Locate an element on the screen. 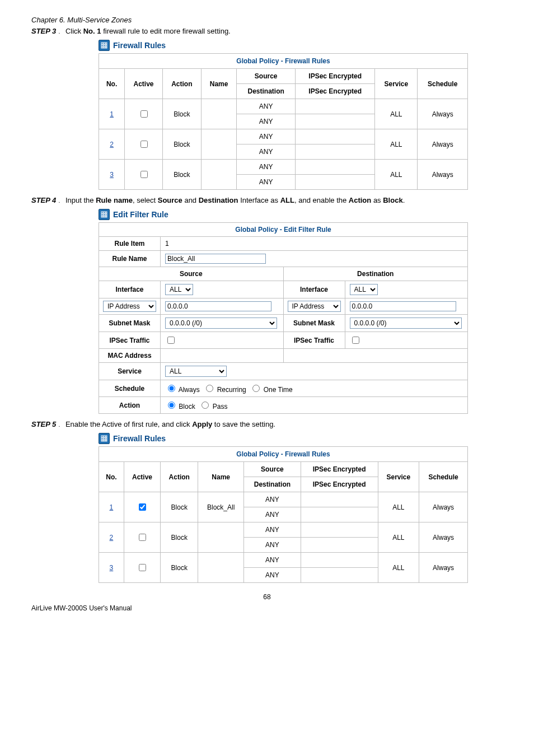  firewall-rules-table-1: Global Policy - Firewall Rules No. Activ… is located at coordinates (283, 122).